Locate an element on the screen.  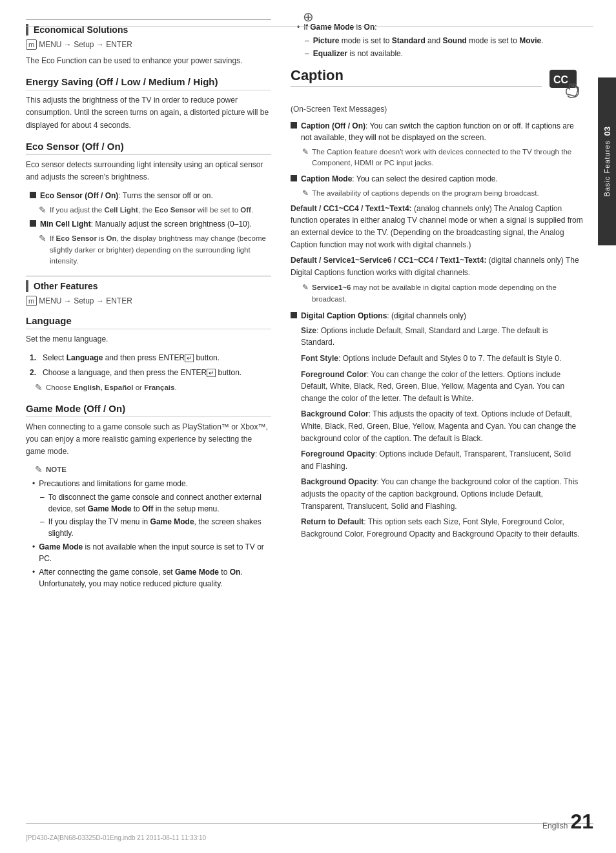
language-body: Set the menu language. is located at coordinates (149, 340).